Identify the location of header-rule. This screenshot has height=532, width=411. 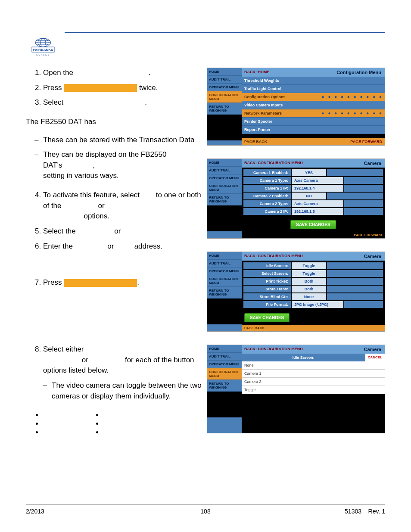
(225, 33).